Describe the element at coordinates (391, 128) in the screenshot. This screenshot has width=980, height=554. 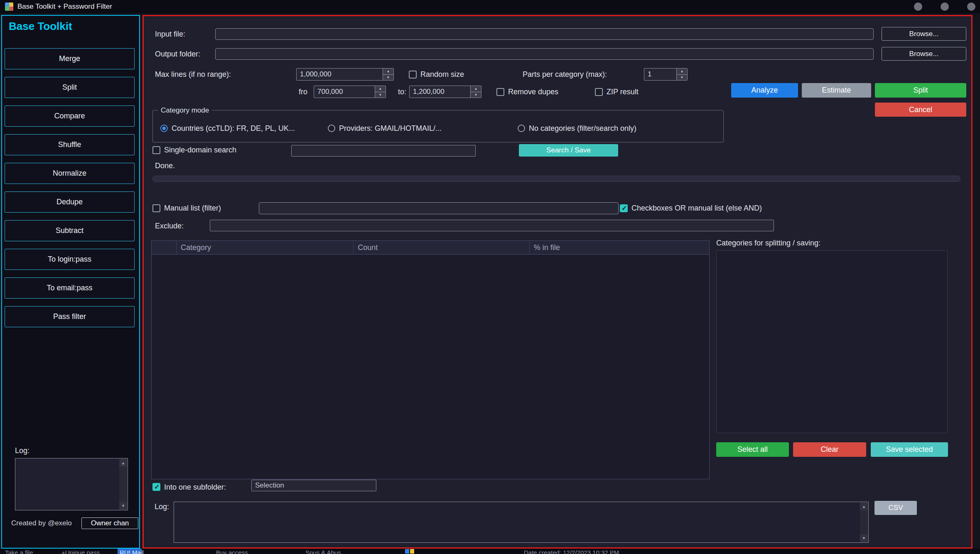
I see `radio-providers-label: Providers: GMAIL/HOTMAIL/...` at that location.